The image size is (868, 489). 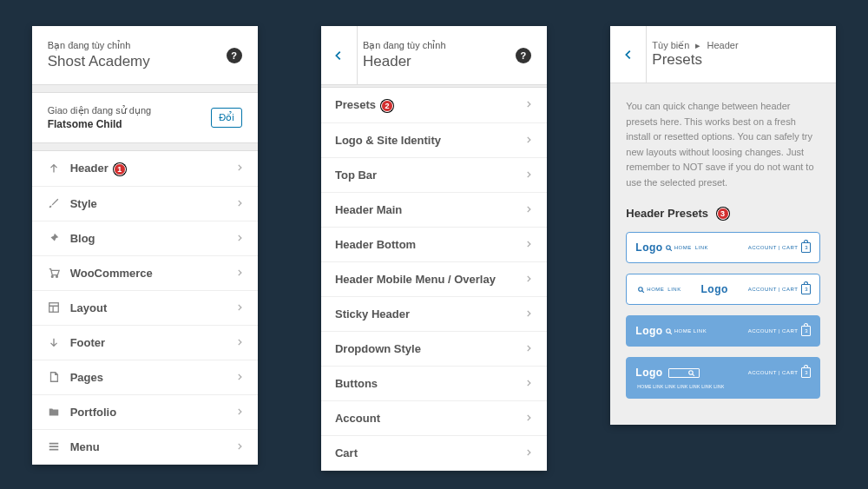 I want to click on menu-item-woocommerce: WooCommerce, so click(x=145, y=274).